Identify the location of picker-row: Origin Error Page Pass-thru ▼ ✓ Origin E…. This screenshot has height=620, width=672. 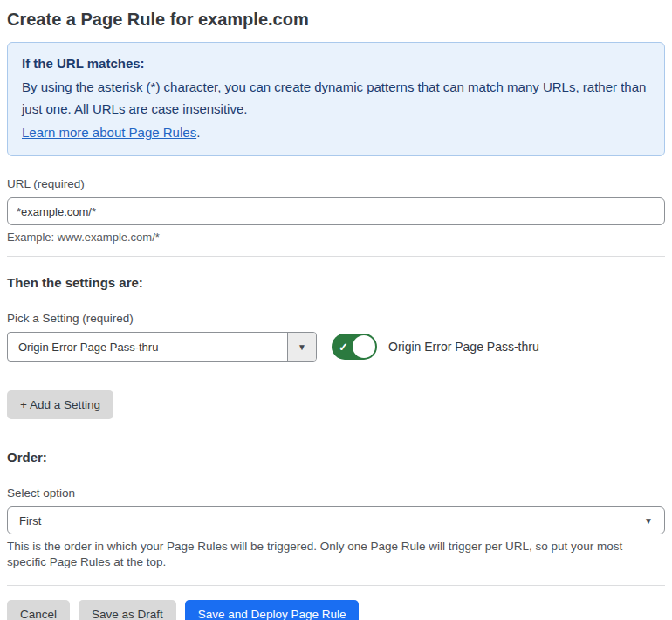
(336, 347).